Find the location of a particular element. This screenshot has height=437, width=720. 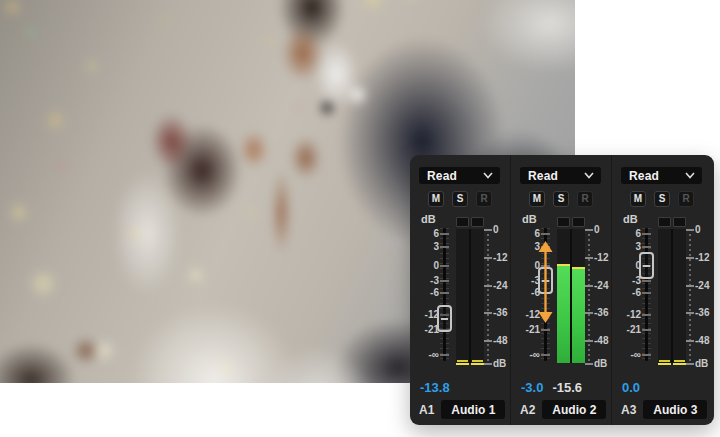

fader-meter-zone-a3: dB 6 3 0 -3 -6 -12 -21 -∞ is located at coordinates (662, 291).